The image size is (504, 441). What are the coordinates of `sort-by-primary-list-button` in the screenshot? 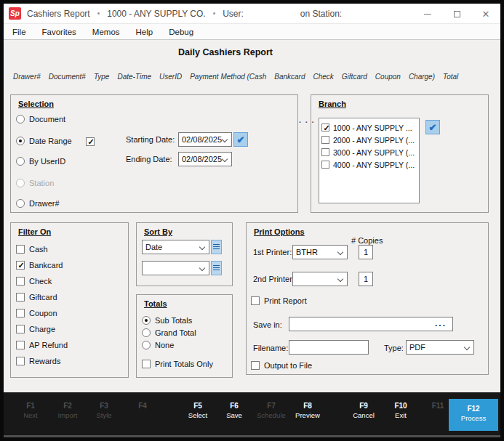 It's located at (217, 247).